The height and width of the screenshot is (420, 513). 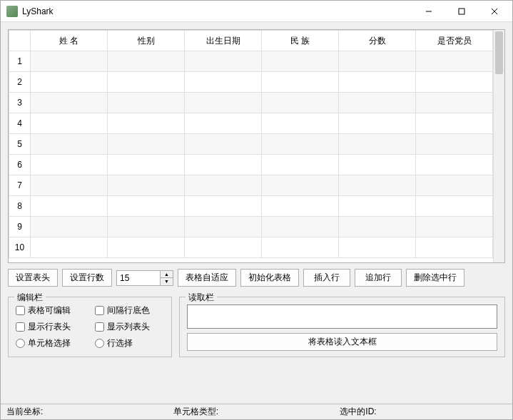 What do you see at coordinates (50, 311) in the screenshot?
I see `editable-checkbox: 表格可编辑` at bounding box center [50, 311].